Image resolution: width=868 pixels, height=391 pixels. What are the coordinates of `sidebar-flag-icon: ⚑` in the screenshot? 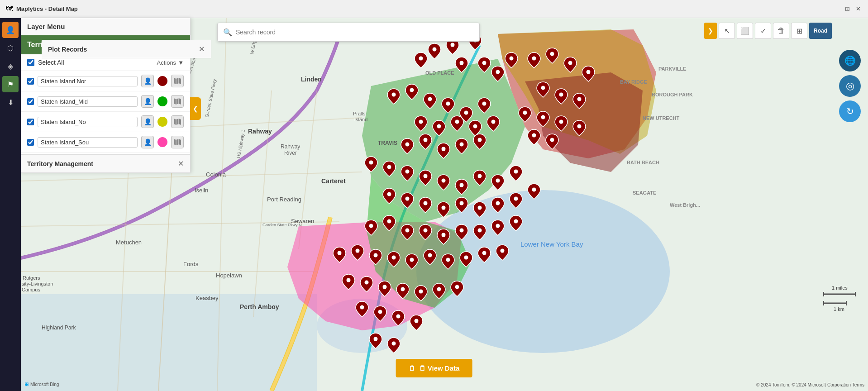 It's located at (10, 84).